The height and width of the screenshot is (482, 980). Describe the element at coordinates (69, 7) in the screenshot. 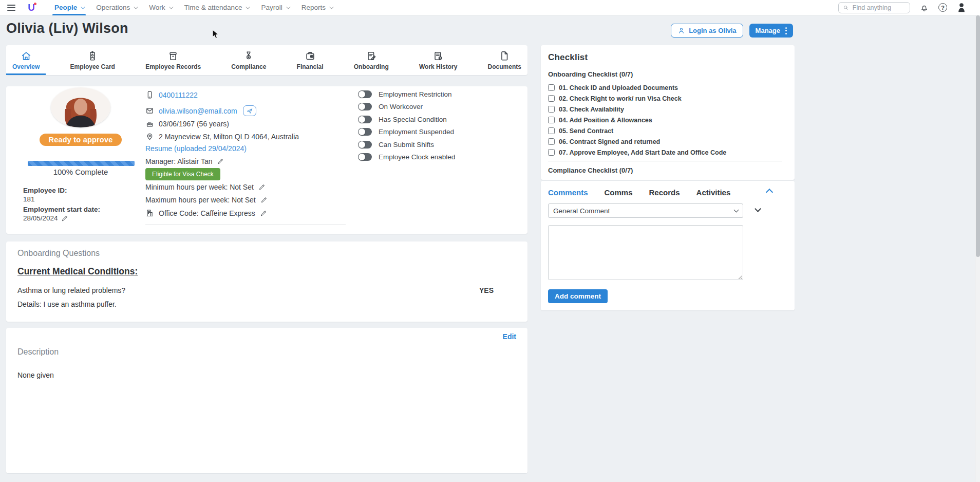

I see `nav-item-people: People` at that location.